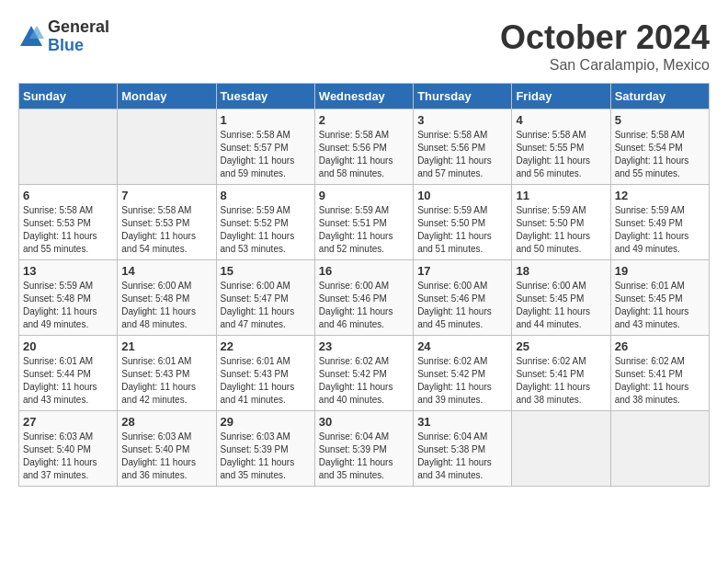 Image resolution: width=728 pixels, height=563 pixels. What do you see at coordinates (68, 346) in the screenshot?
I see `day-number: 20` at bounding box center [68, 346].